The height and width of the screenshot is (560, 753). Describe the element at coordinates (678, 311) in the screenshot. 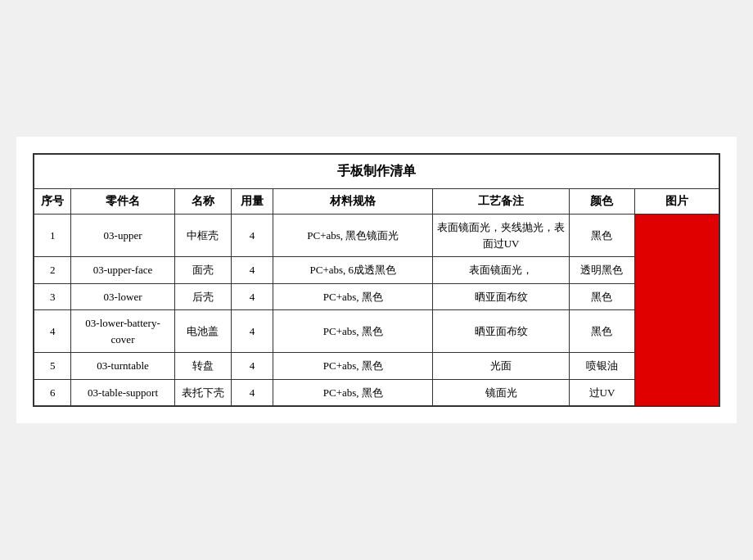

I see `image-cell` at that location.